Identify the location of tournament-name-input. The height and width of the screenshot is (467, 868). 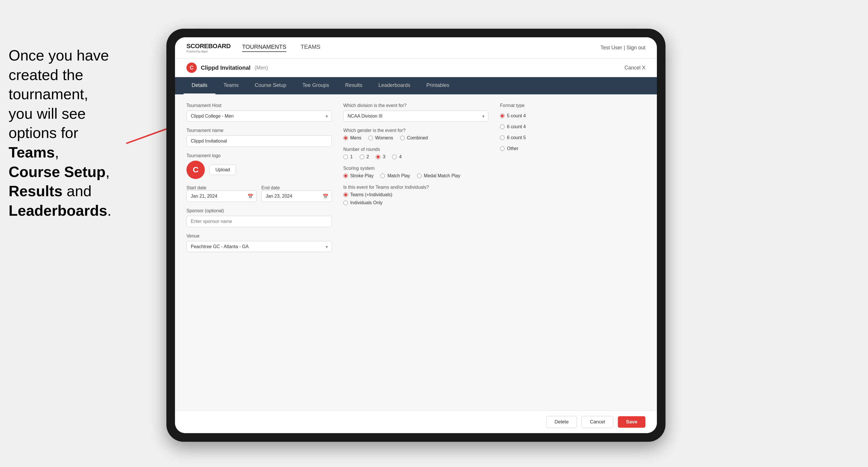
(259, 141).